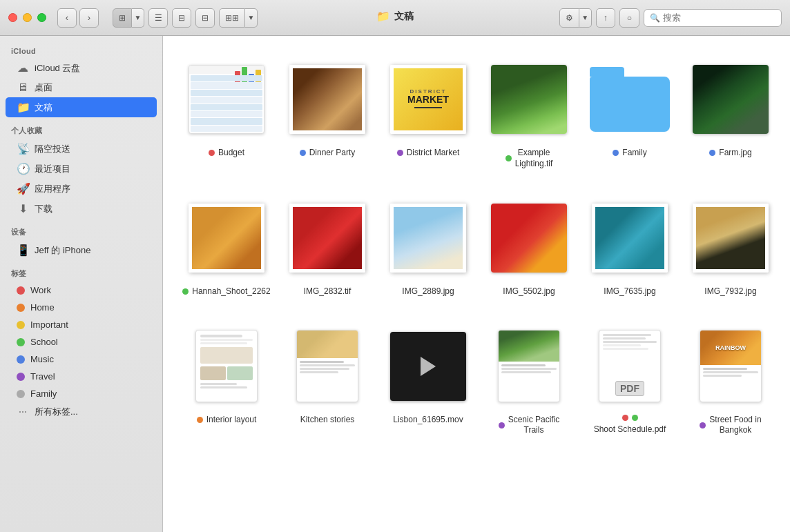 The height and width of the screenshot is (532, 790). Describe the element at coordinates (81, 342) in the screenshot. I see `sidebar-item-tag-school: School` at that location.